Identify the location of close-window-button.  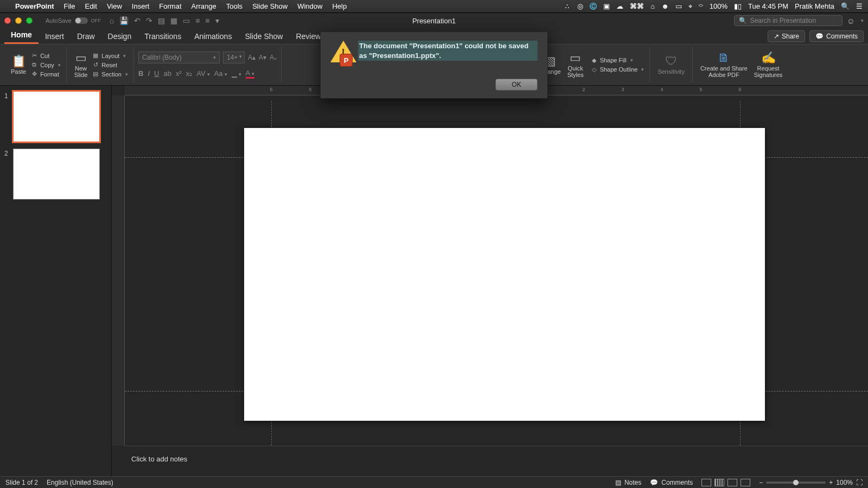
(8, 21).